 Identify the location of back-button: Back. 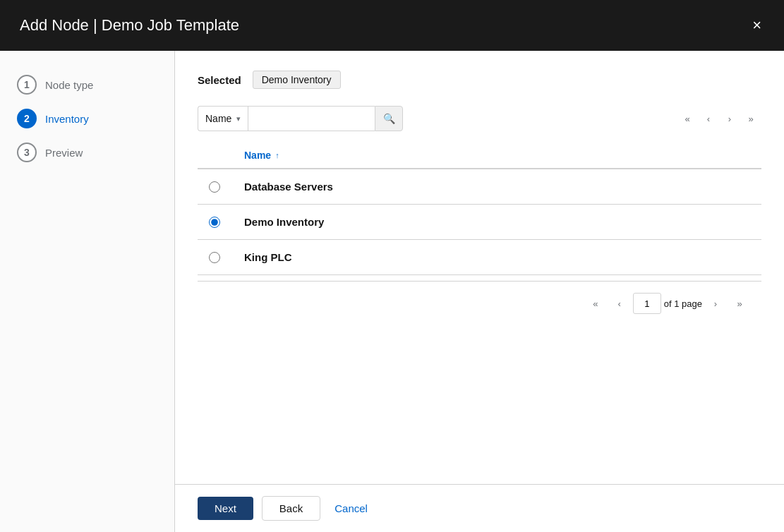
(291, 508).